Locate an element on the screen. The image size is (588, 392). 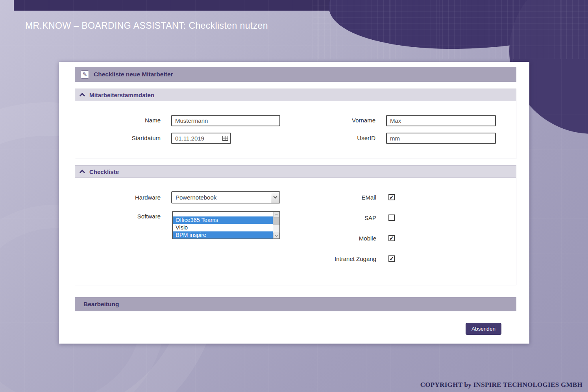
checkbox-label: Intranet Zugang is located at coordinates (355, 259).